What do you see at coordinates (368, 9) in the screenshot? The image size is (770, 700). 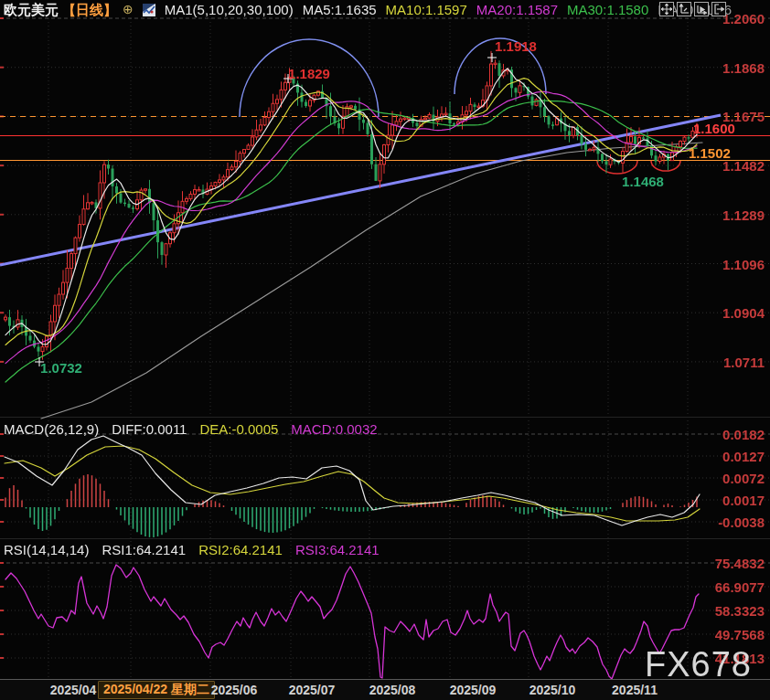 I see `chart-header: 欧元美元 【日线】 ⊕ MA1(5,10,20,30,100) MA5:1.16…` at bounding box center [368, 9].